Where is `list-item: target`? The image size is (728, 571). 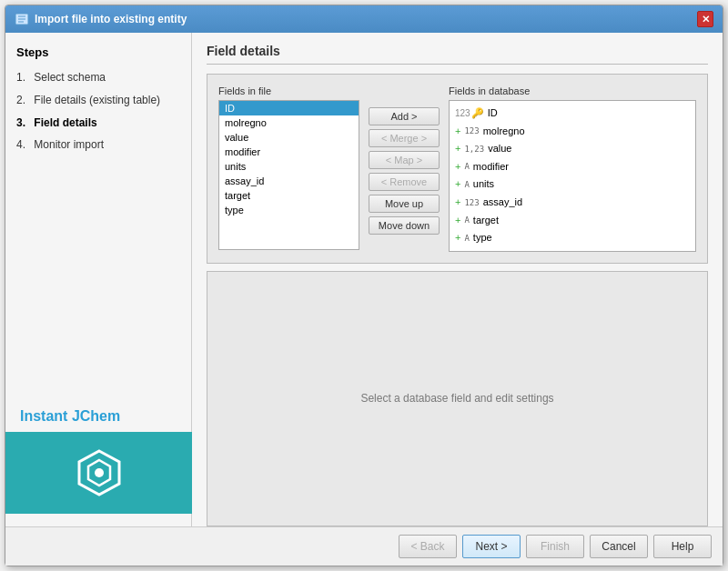
list-item: target is located at coordinates (289, 195).